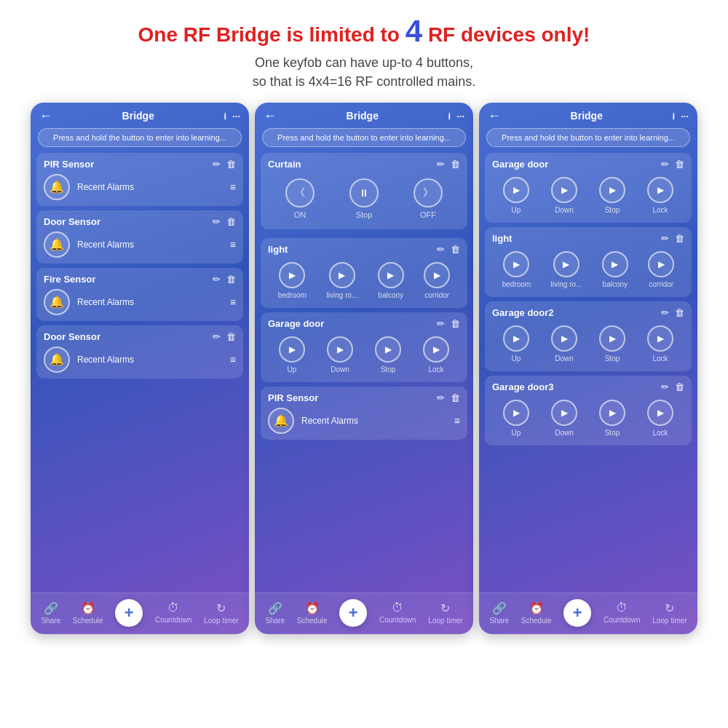 The width and height of the screenshot is (728, 728). I want to click on footer-schedule-1: ⏰ Schedule, so click(88, 613).